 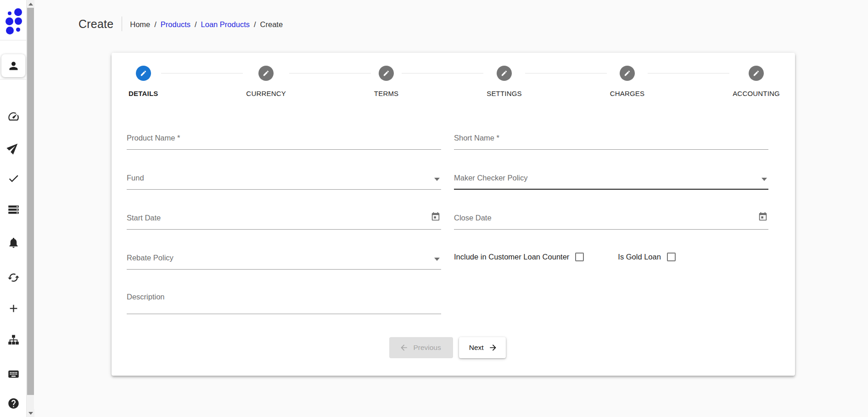 I want to click on checkbox-row: Include in Customer Loan Counter Is Gold…, so click(x=611, y=258).